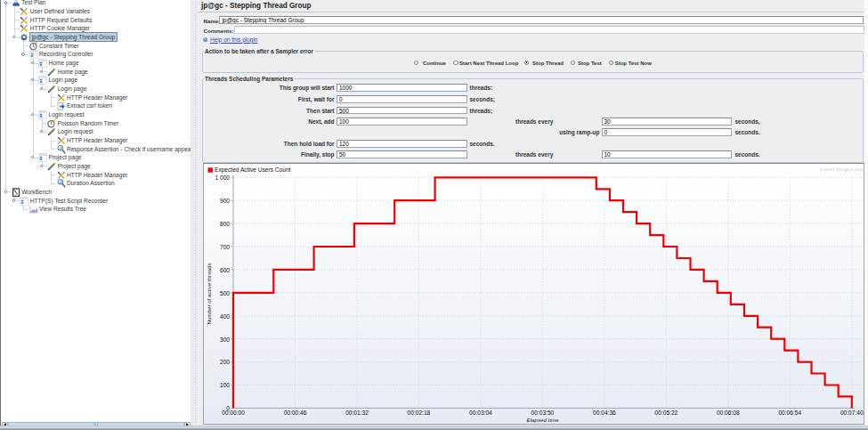 The width and height of the screenshot is (868, 430). Describe the element at coordinates (543, 413) in the screenshot. I see `svg-text: 00:03:50` at that location.